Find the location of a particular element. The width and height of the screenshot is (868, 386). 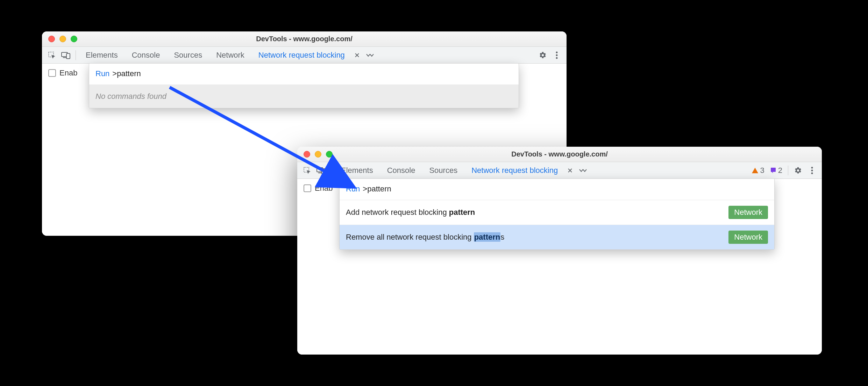

tab-network: Network is located at coordinates (230, 55).